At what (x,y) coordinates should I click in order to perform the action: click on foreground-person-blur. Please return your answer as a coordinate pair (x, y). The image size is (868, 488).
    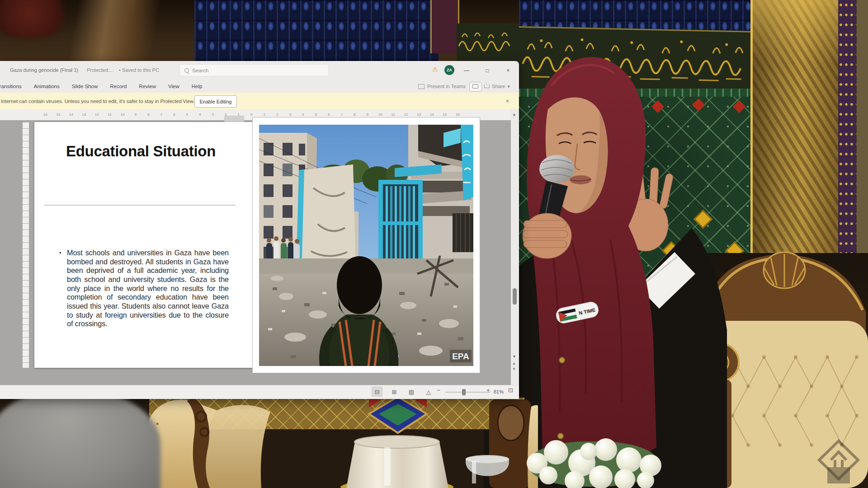
    Looking at the image, I should click on (80, 438).